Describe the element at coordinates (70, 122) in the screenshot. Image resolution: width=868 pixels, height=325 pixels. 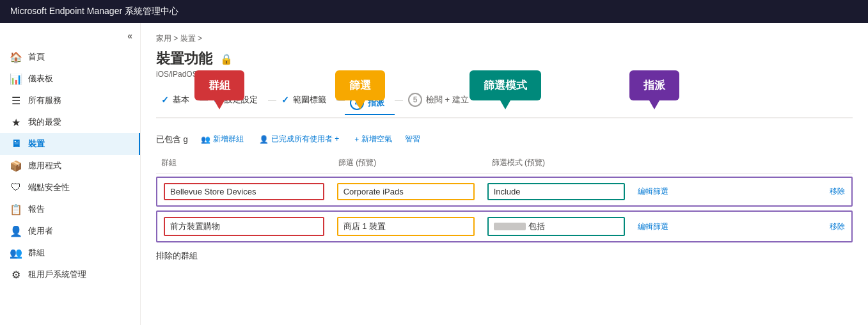
I see `sidebar-item-favorites: ★ 我的最愛` at that location.